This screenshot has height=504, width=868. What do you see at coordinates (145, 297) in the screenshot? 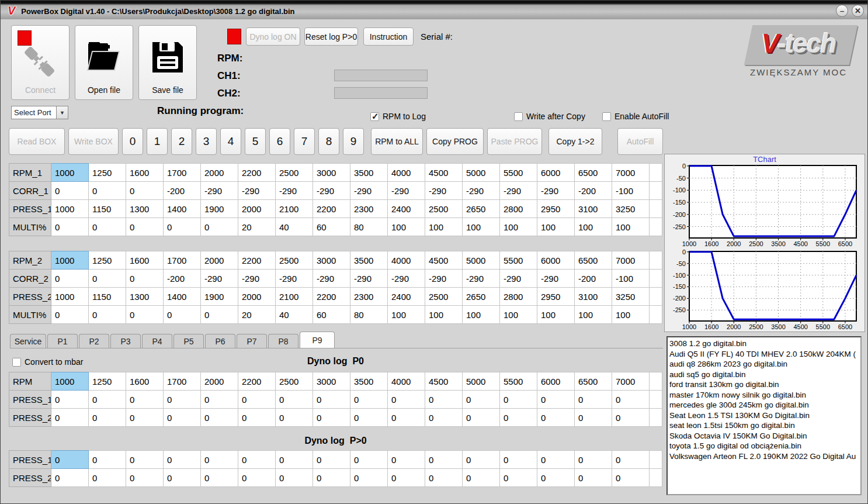
I see `table-cell: 1300` at bounding box center [145, 297].